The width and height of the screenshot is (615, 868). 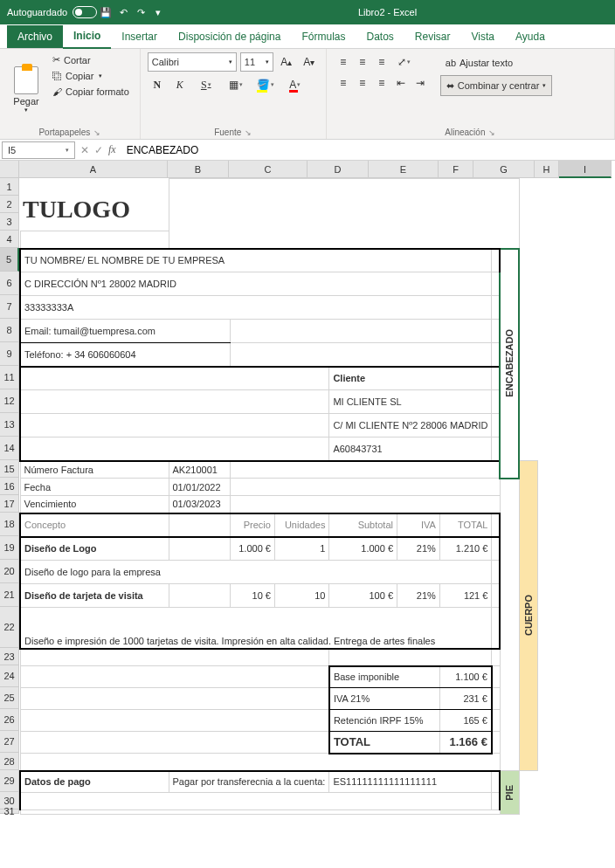 What do you see at coordinates (411, 379) in the screenshot?
I see `cell: Cliente` at bounding box center [411, 379].